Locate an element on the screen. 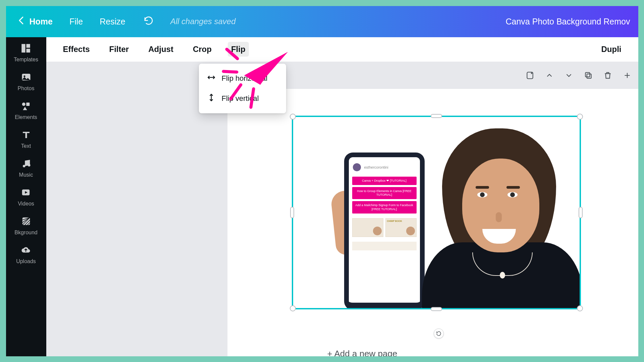 This screenshot has width=644, height=362. sidebar-item-label: Text is located at coordinates (26, 146).